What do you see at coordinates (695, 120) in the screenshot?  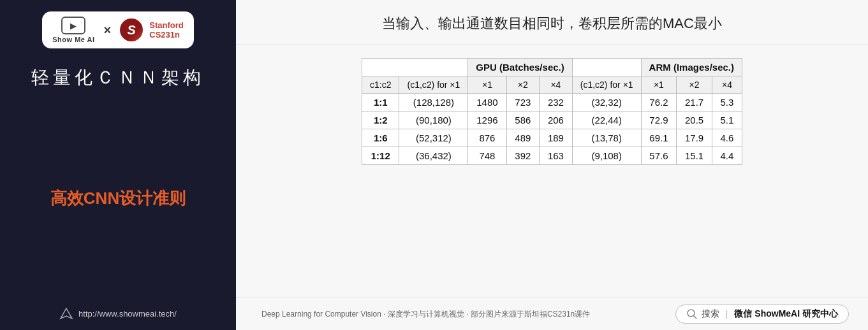 I see `cell-1-7: 20.5` at bounding box center [695, 120].